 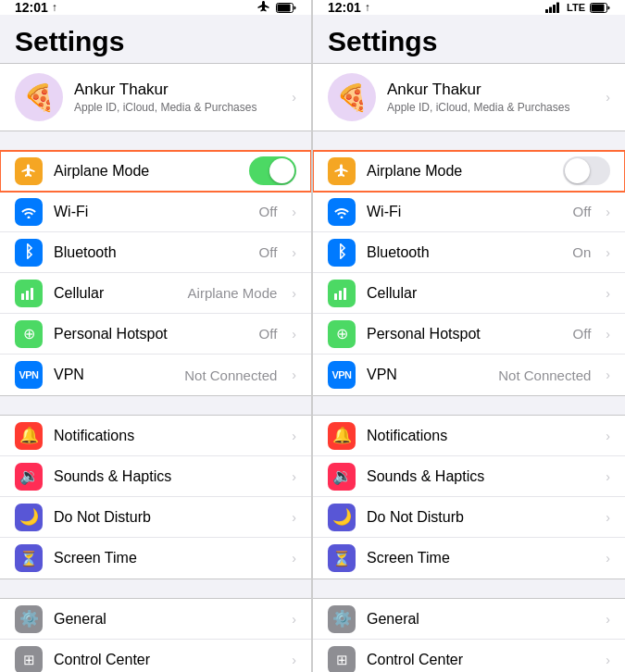 What do you see at coordinates (29, 659) in the screenshot?
I see `controlcenter-icon-left: ⊞` at bounding box center [29, 659].